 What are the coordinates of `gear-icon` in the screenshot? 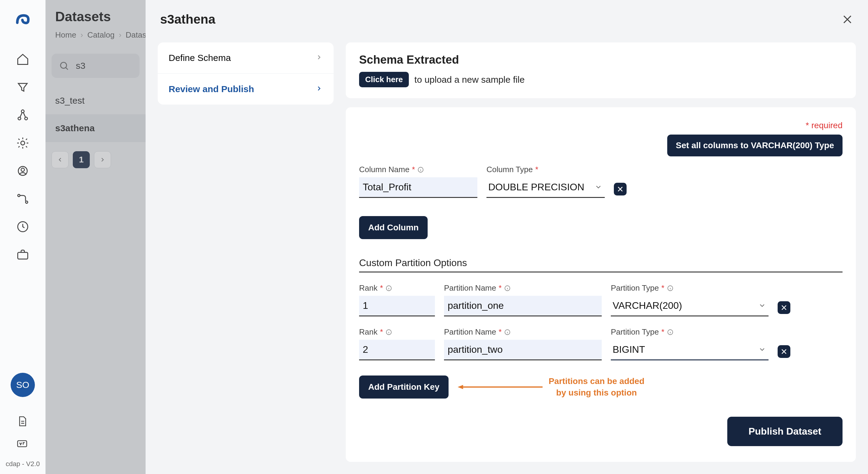 It's located at (23, 143).